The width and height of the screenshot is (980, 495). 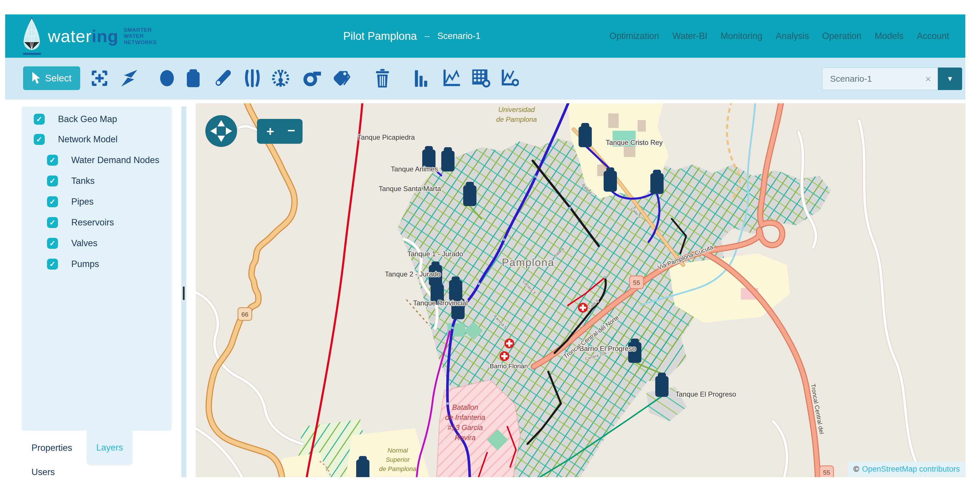 I want to click on brand-tagline: SMARTER WATER NETWORKS, so click(x=140, y=36).